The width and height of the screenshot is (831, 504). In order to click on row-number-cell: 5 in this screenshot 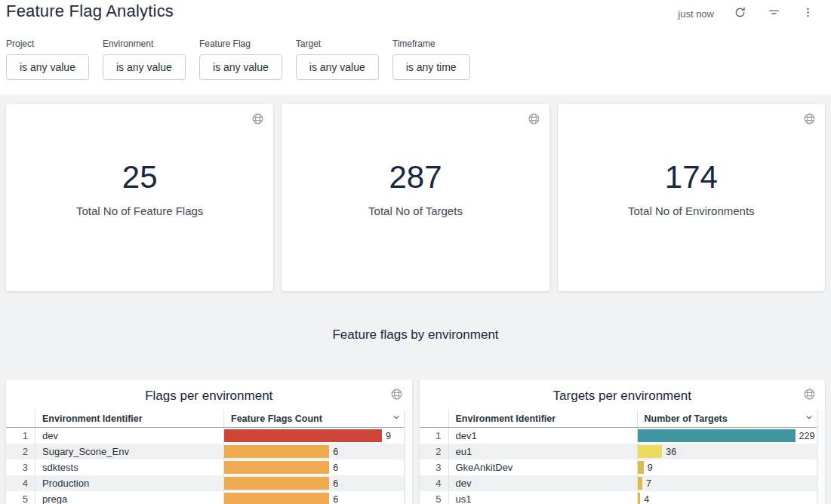, I will do `click(434, 499)`.